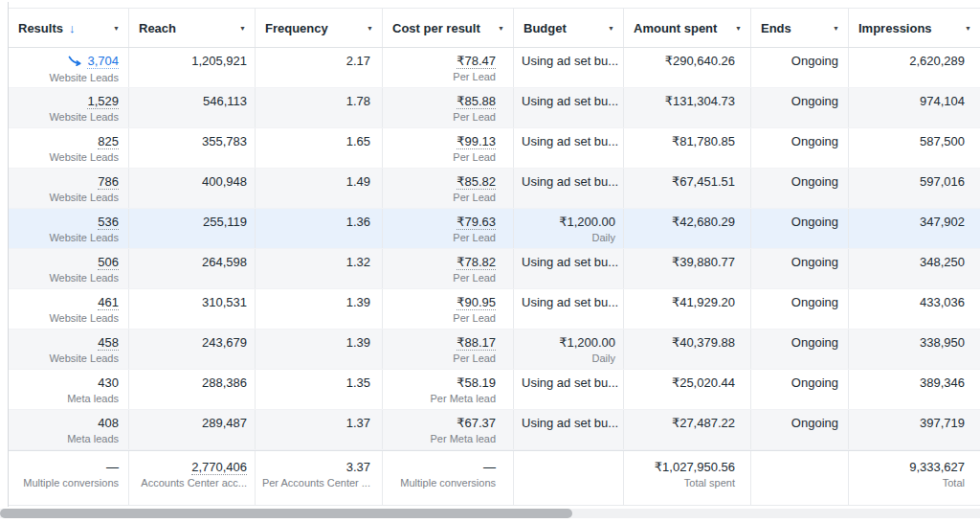 This screenshot has width=980, height=523. I want to click on column-header-reach: Reach ▼, so click(192, 28).